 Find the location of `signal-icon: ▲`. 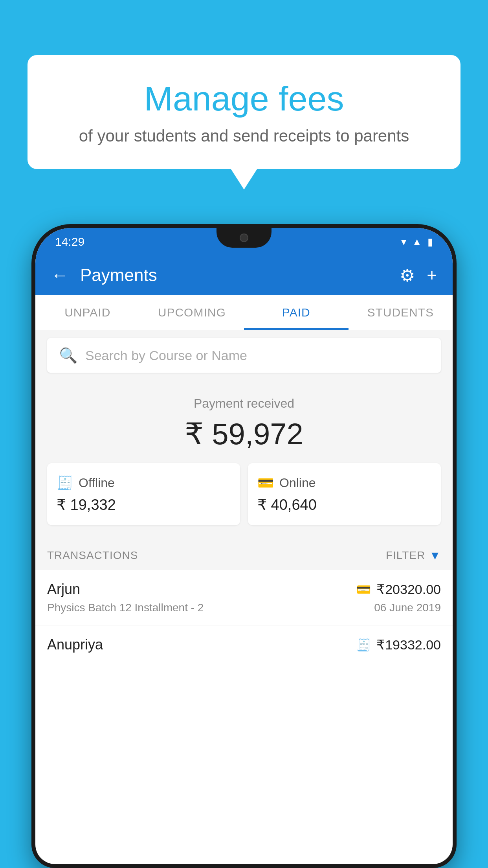

signal-icon: ▲ is located at coordinates (417, 242).